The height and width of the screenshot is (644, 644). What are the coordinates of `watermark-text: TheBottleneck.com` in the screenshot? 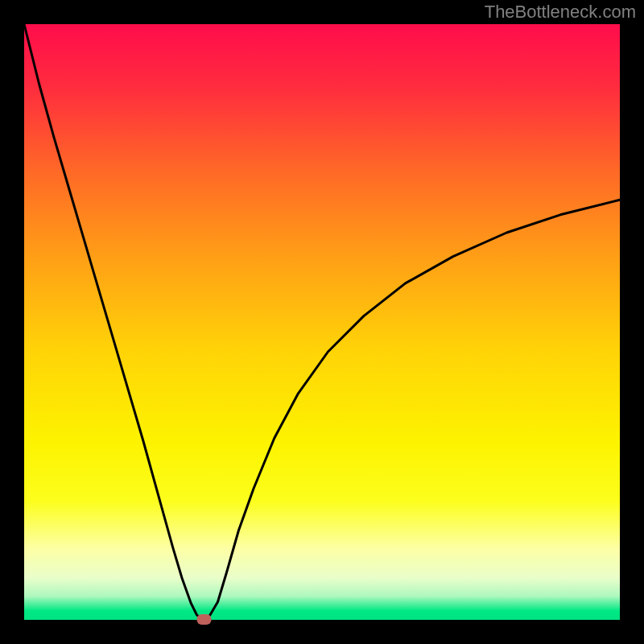 It's located at (560, 12).